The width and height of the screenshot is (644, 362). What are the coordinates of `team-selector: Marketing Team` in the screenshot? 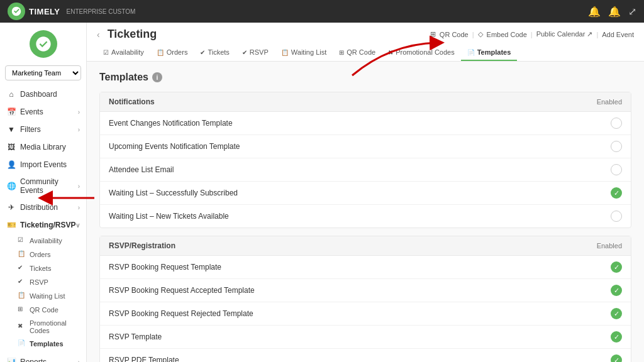 It's located at (43, 73).